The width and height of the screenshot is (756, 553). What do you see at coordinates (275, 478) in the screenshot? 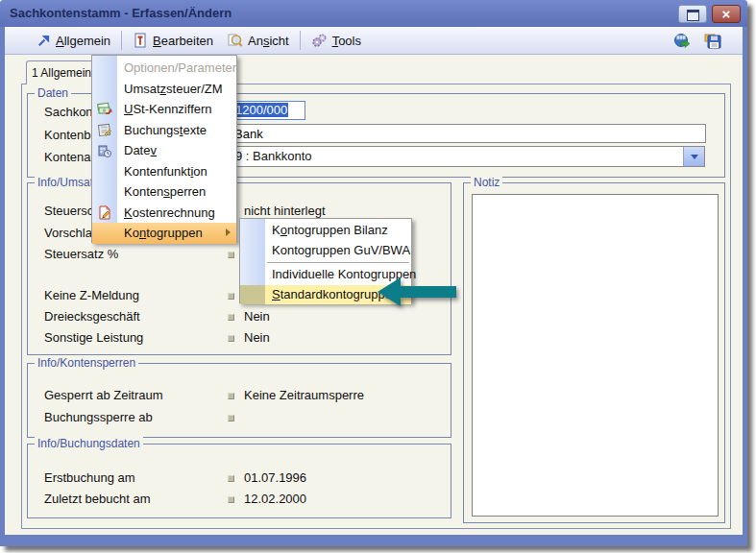
I see `row-value: 01.07.1996` at bounding box center [275, 478].